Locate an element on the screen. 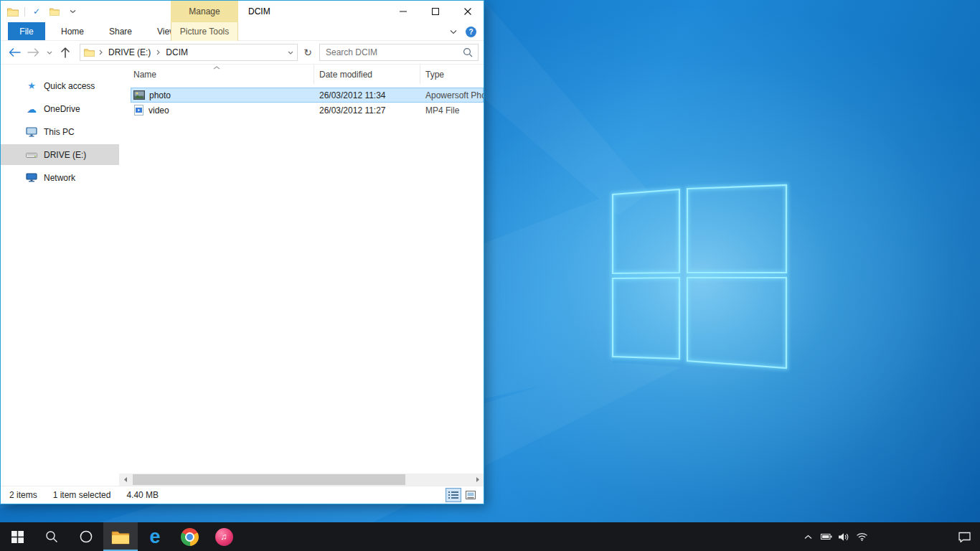 The image size is (980, 551). action-center-icon is located at coordinates (964, 537).